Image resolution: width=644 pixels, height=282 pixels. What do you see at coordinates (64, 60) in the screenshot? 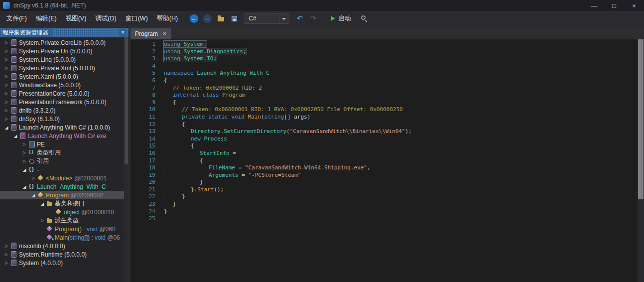
I see `tree-item: ▷System.Linq (5.0.0.0)` at bounding box center [64, 60].